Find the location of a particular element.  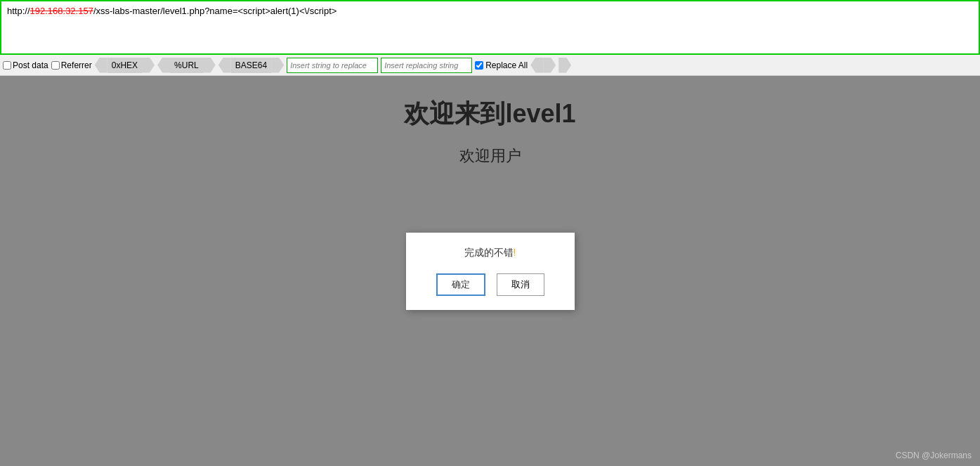

referrer-label: Referrer is located at coordinates (77, 65).